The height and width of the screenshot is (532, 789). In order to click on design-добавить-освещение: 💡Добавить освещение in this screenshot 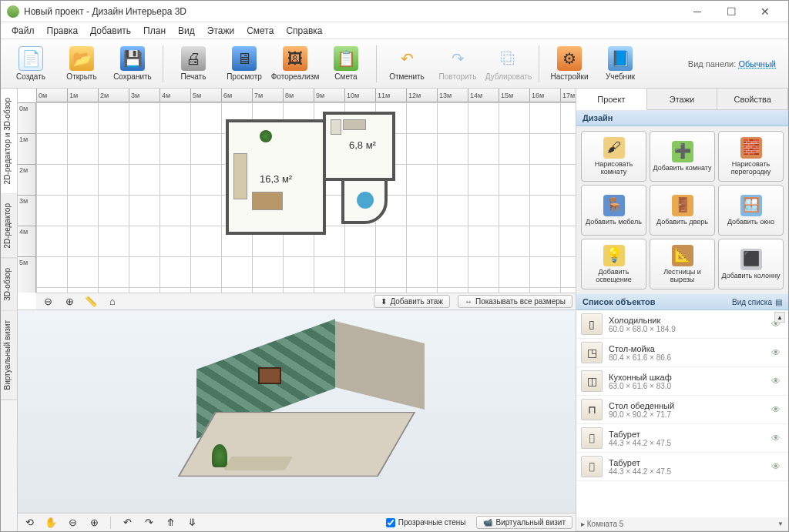, I will do `click(613, 264)`.